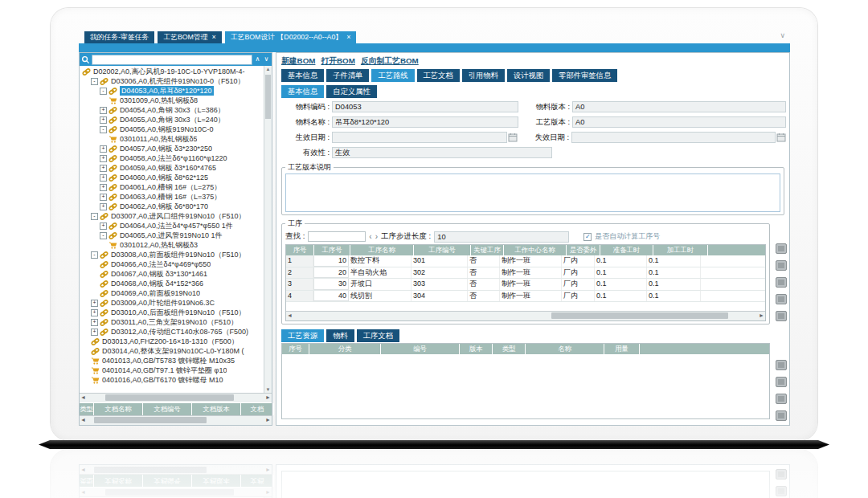 The image size is (868, 498). I want to click on document-horizontal-scrollbar: ◄ ►, so click(175, 420).